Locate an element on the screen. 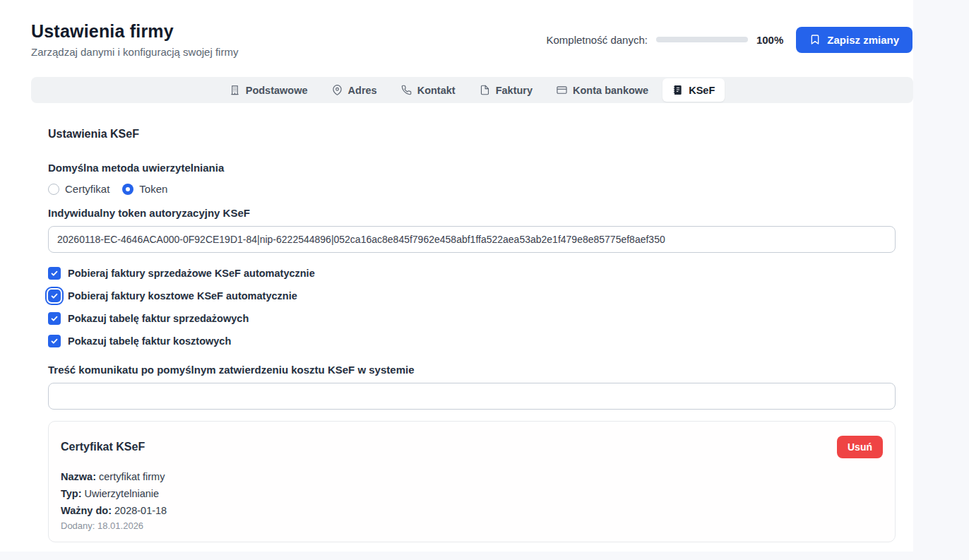  tab-label: Faktury is located at coordinates (514, 90).